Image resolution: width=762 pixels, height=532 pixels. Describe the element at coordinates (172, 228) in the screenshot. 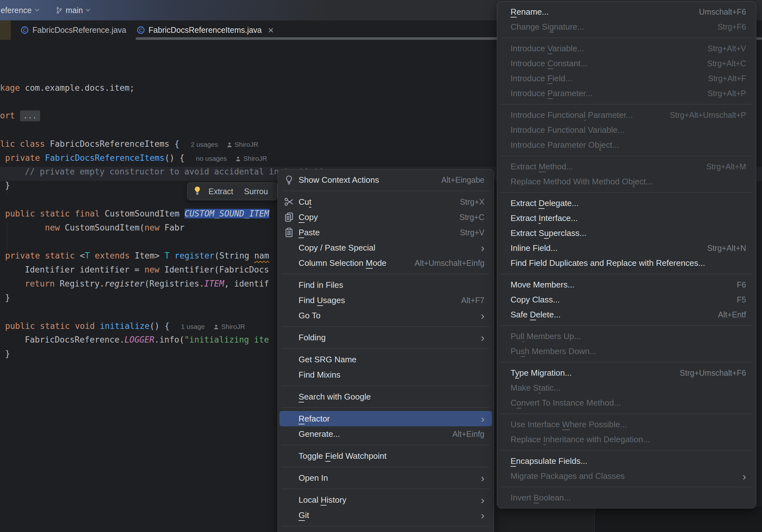

I see `code-segment: Fabr` at that location.